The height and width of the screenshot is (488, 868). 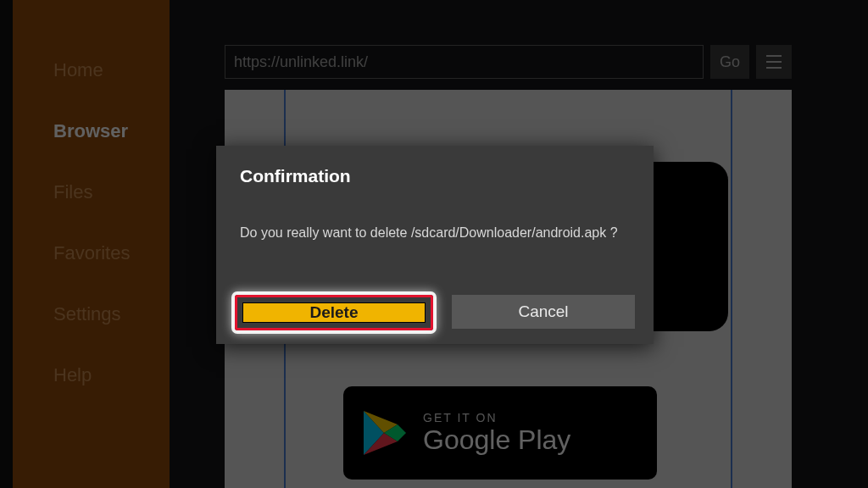 I want to click on delete-button: Delete, so click(x=334, y=313).